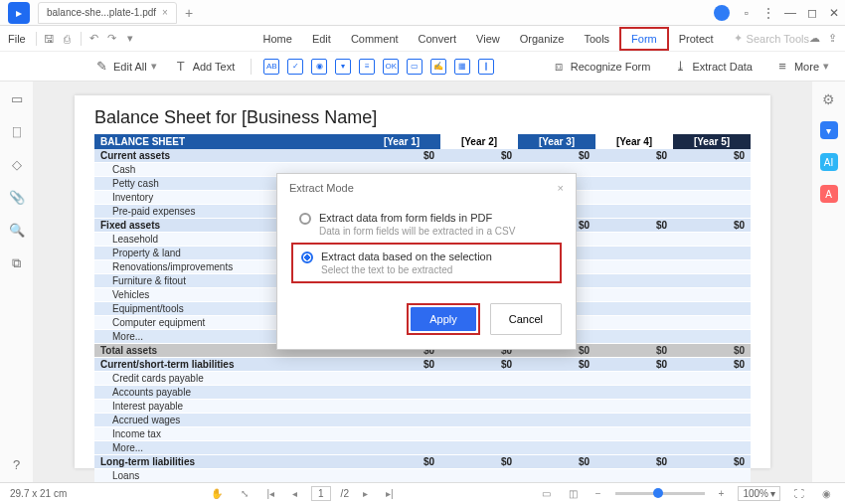 This screenshot has width=845, height=504. What do you see at coordinates (125, 67) in the screenshot?
I see `edit-all-button: ✎Edit All▾` at bounding box center [125, 67].